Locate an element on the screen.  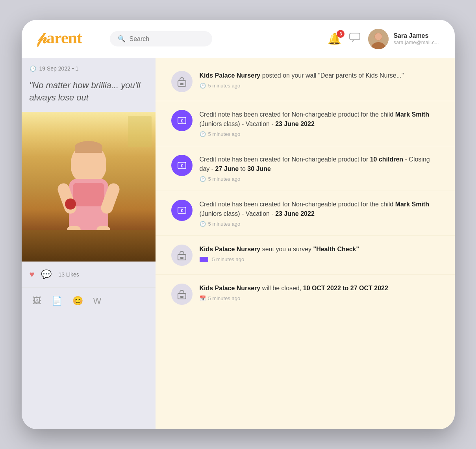
chat-icon is located at coordinates (355, 37).